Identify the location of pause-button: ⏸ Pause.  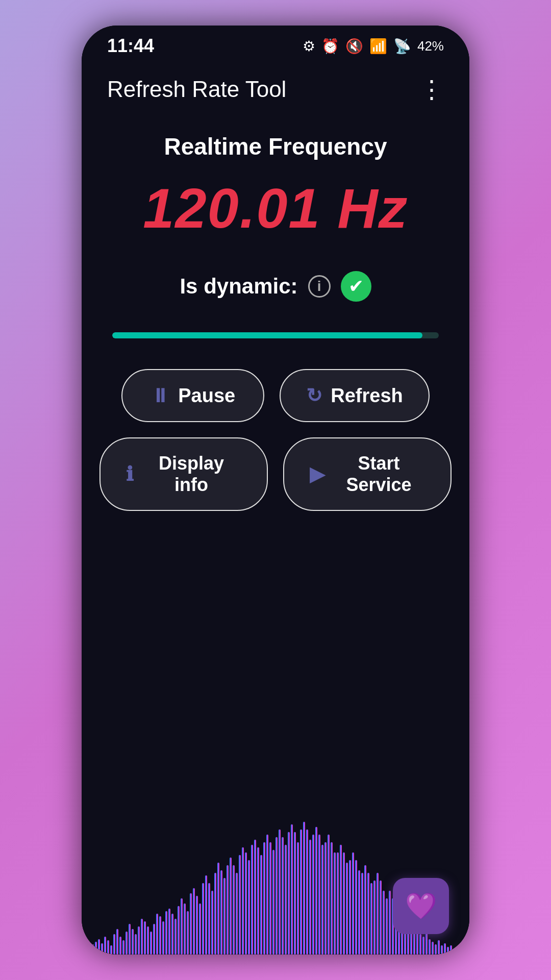
(193, 396).